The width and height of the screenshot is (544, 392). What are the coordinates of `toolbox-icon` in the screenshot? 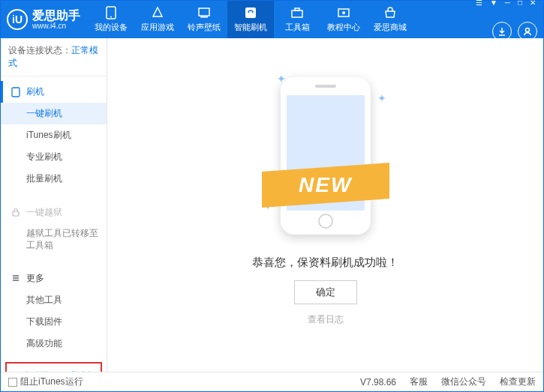 It's located at (297, 13).